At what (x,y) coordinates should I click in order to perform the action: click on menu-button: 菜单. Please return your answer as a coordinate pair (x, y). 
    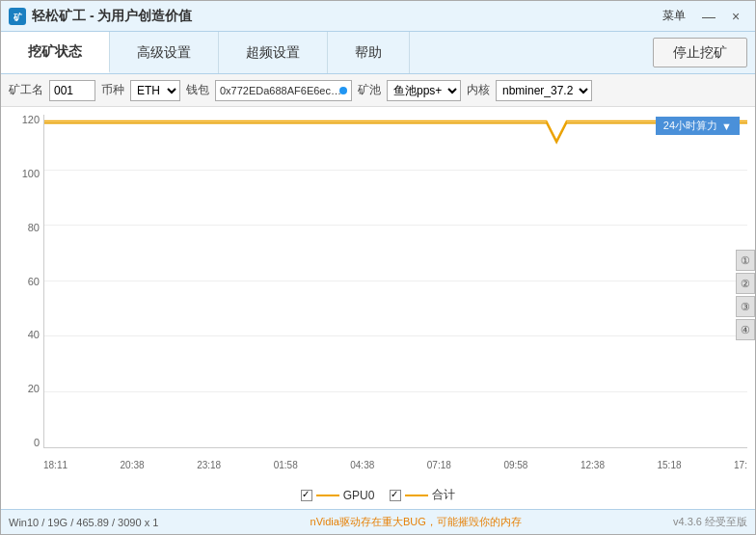
    Looking at the image, I should click on (674, 15).